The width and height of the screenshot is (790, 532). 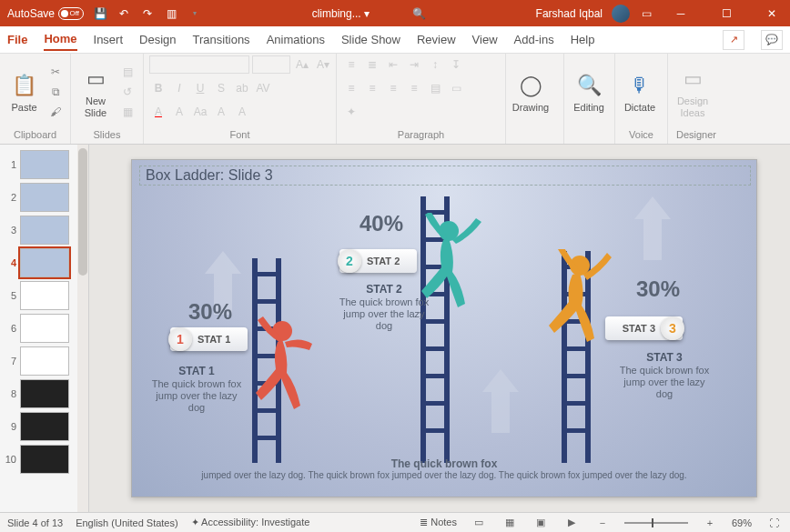 I want to click on autosave-toggle: AutoSave, so click(x=46, y=14).